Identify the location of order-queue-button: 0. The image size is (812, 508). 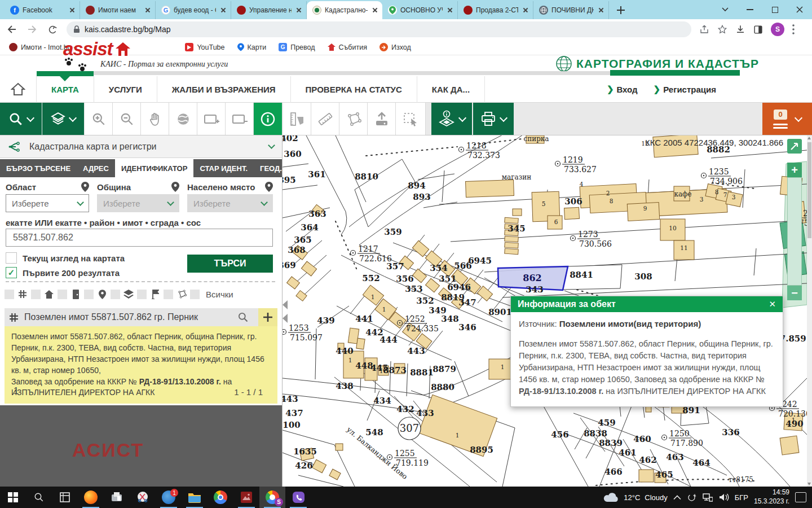
(787, 119).